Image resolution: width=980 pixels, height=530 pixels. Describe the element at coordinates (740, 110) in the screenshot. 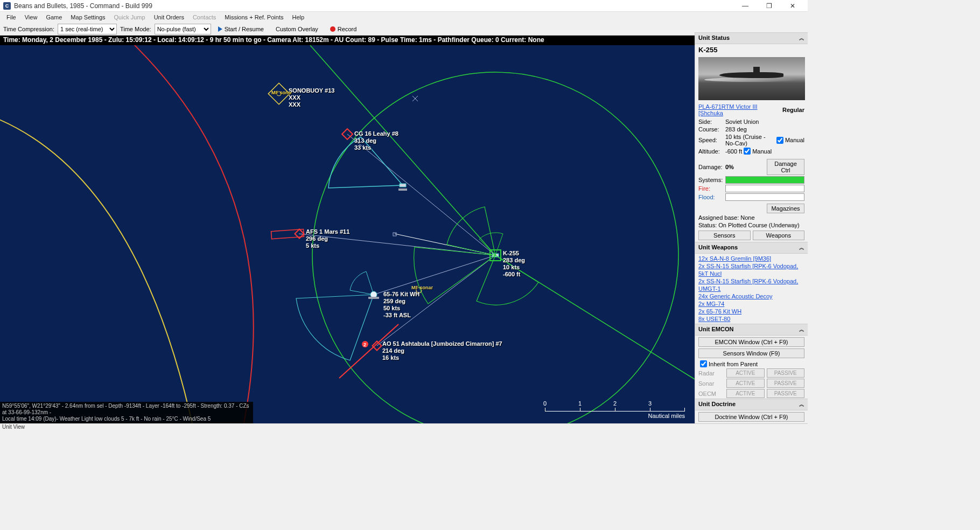

I see `unit-class-link: PLA-671RTM Victor III [Shchuka` at that location.